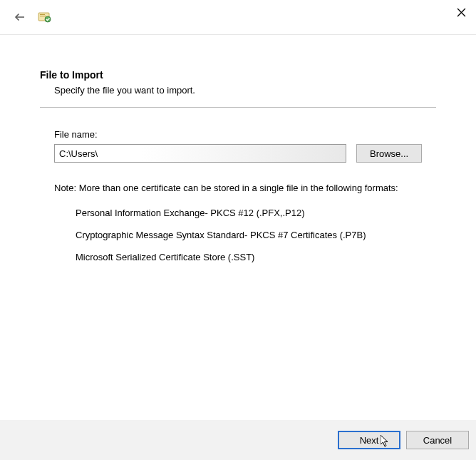 The height and width of the screenshot is (460, 476). Describe the element at coordinates (461, 12) in the screenshot. I see `close-button` at that location.